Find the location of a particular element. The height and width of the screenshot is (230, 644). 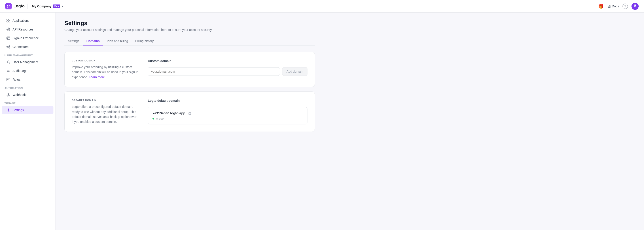

sidebar-item-api-resources: API Resources is located at coordinates (28, 29).